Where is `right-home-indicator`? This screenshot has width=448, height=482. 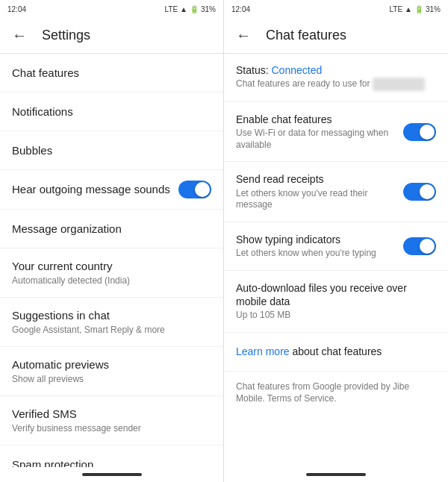
right-home-indicator is located at coordinates (336, 475).